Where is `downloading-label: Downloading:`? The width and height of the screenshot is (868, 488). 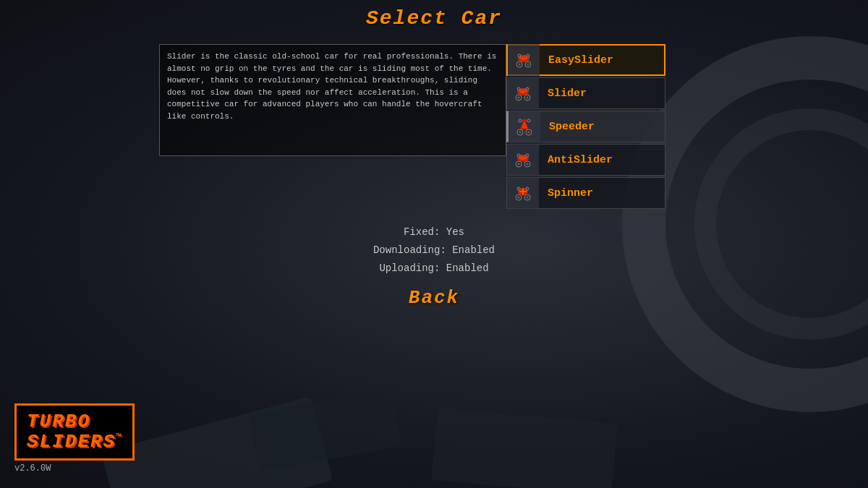
downloading-label: Downloading: is located at coordinates (409, 250).